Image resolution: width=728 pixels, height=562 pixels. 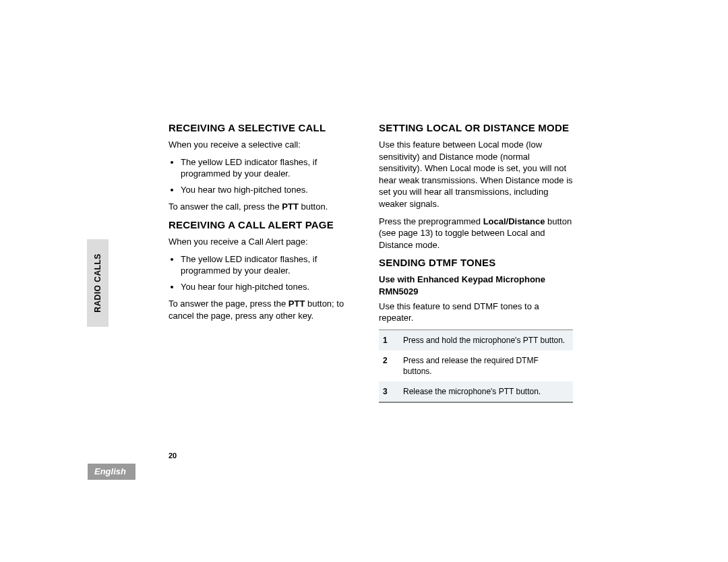 I want to click on heading-selective-call: RECEIVING A SELECTIVE CALL, so click(x=266, y=128).